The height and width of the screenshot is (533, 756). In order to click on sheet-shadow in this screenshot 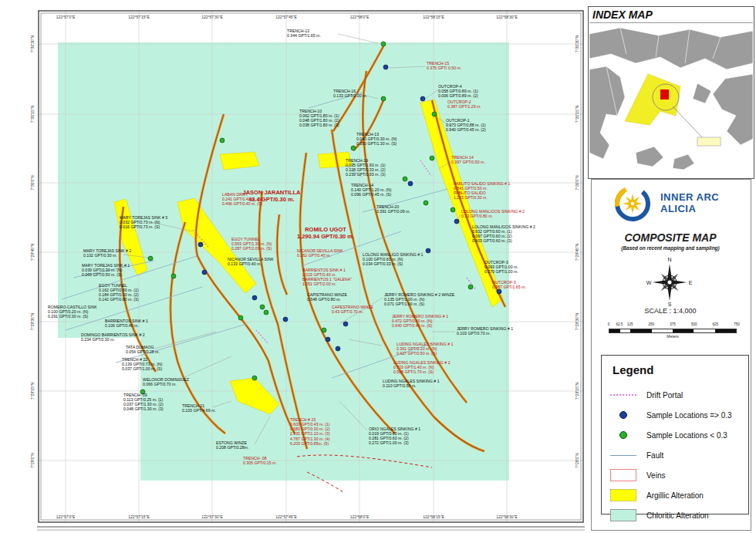, I will do `click(311, 528)`.